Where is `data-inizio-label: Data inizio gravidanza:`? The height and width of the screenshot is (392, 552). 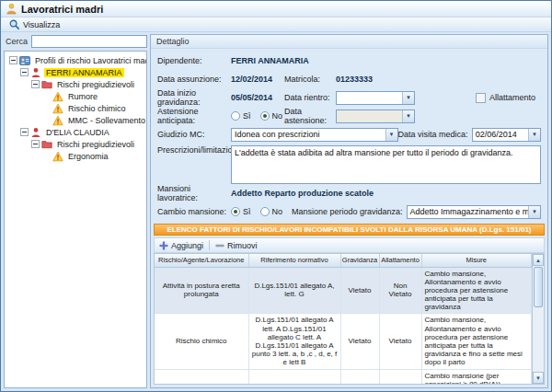
data-inizio-label: Data inizio gravidanza: is located at coordinates (194, 98).